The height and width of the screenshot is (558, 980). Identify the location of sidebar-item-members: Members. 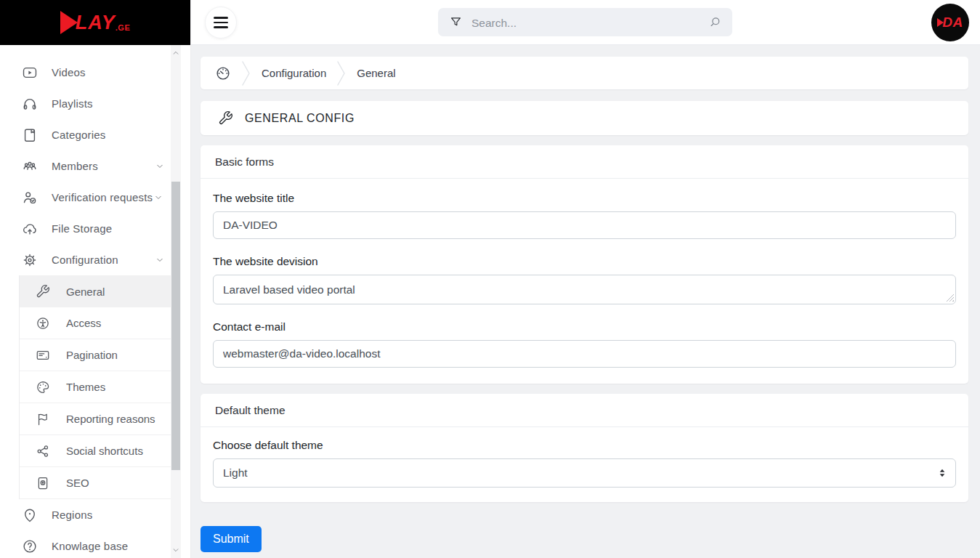
(95, 166).